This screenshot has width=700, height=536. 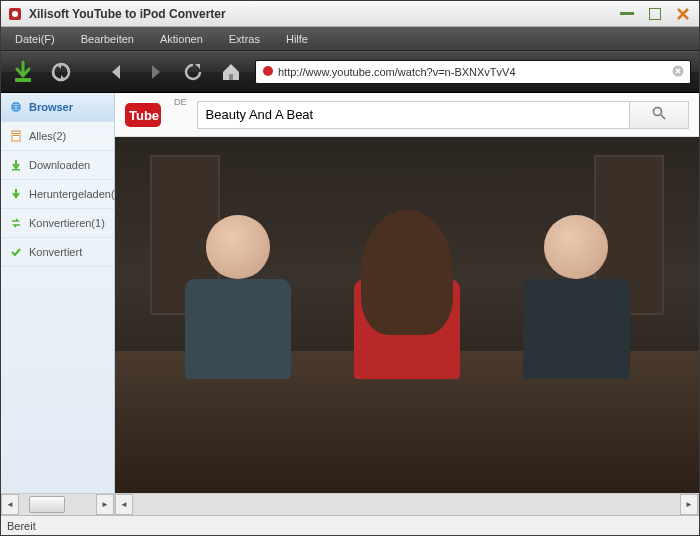 I want to click on status-text: Bereit, so click(x=22, y=526).